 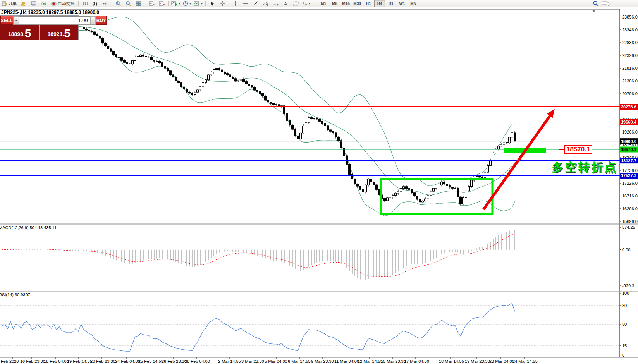 What do you see at coordinates (152, 4) in the screenshot?
I see `profile-charts-button` at bounding box center [152, 4].